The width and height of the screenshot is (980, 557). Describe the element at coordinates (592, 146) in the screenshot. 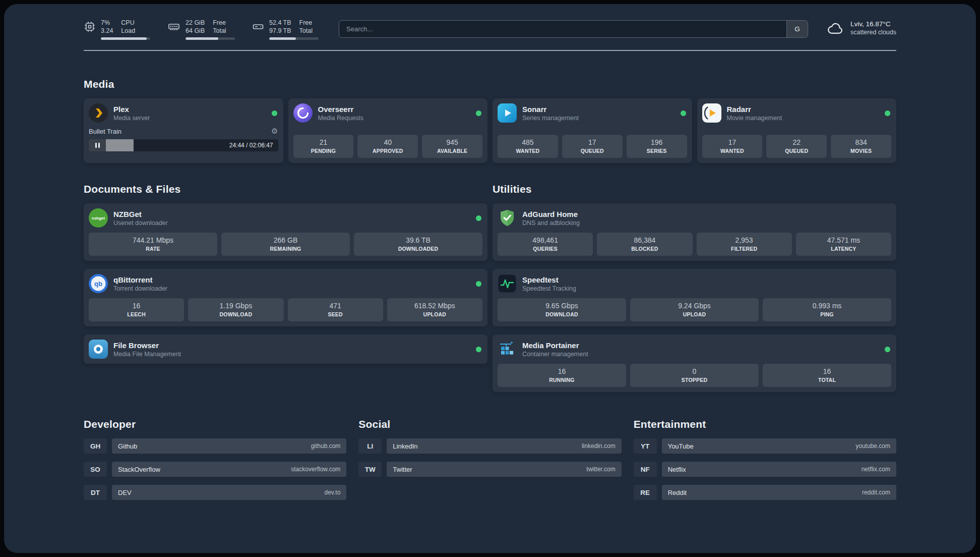

I see `stat-tile: 17 QUEUED` at that location.